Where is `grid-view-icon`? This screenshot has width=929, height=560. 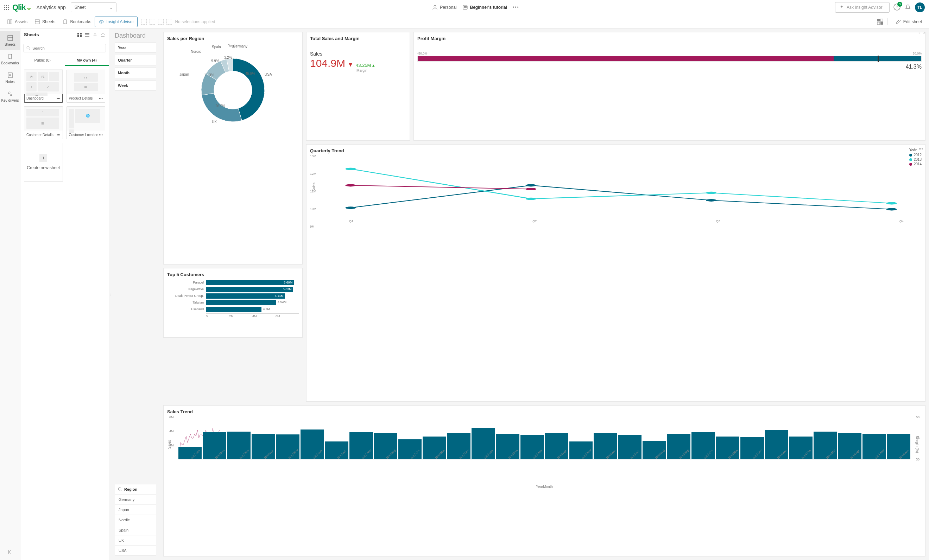
grid-view-icon is located at coordinates (79, 35).